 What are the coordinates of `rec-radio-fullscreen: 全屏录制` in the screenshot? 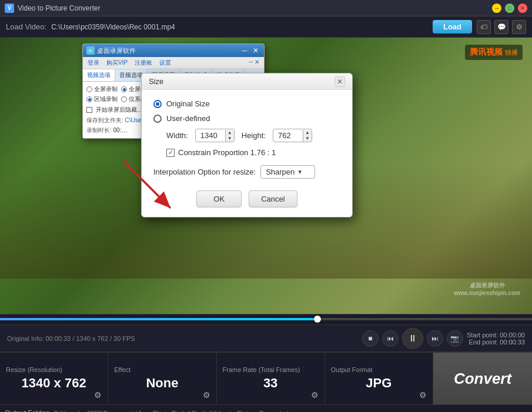 It's located at (102, 89).